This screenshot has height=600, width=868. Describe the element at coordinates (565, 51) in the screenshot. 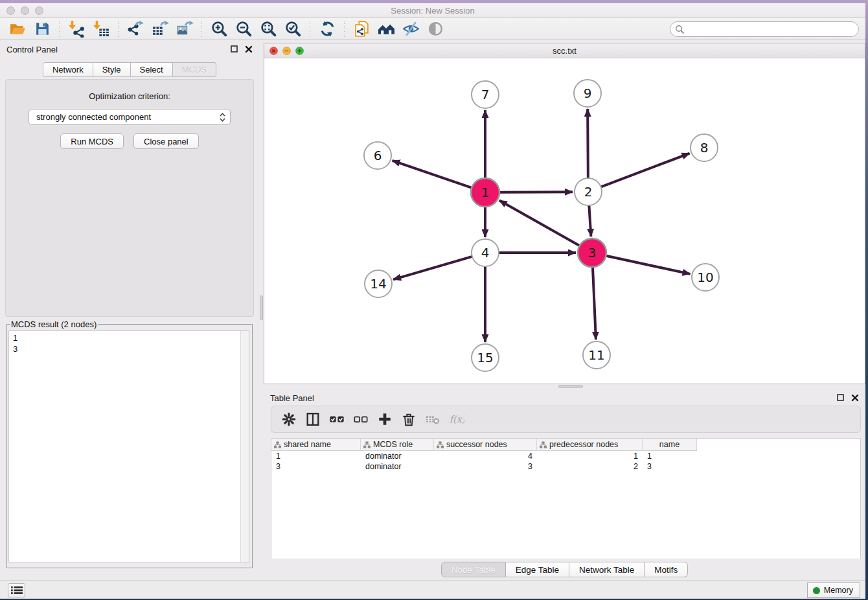

I see `network-window-title: scc.txt` at that location.